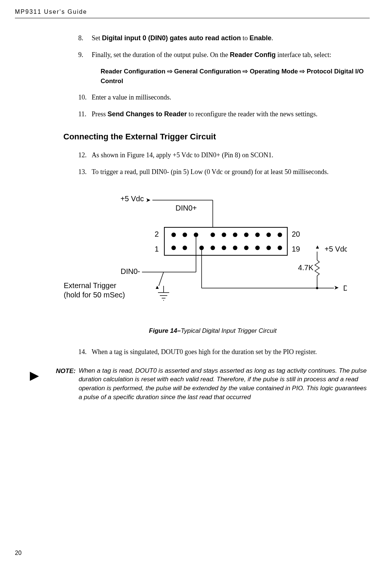 The height and width of the screenshot is (565, 392). I want to click on label-resistor: 4.7K, so click(306, 268).